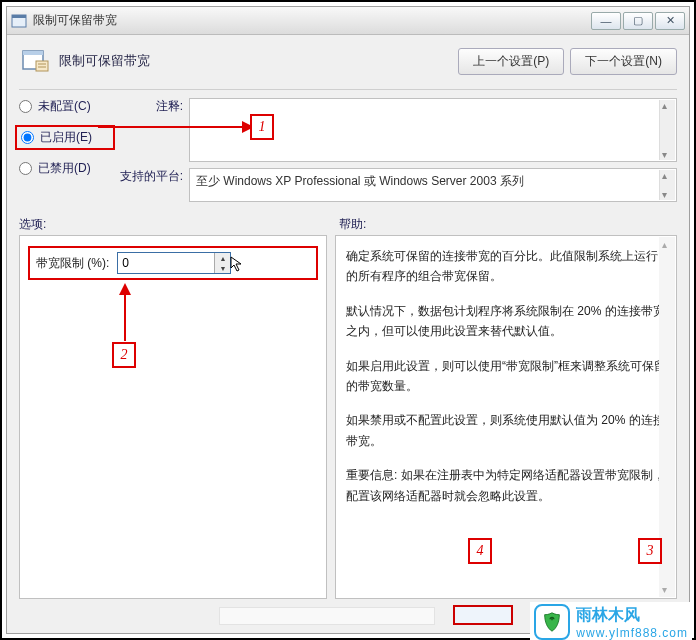 Image resolution: width=696 pixels, height=640 pixels. I want to click on ok-button-partial, so click(483, 615).